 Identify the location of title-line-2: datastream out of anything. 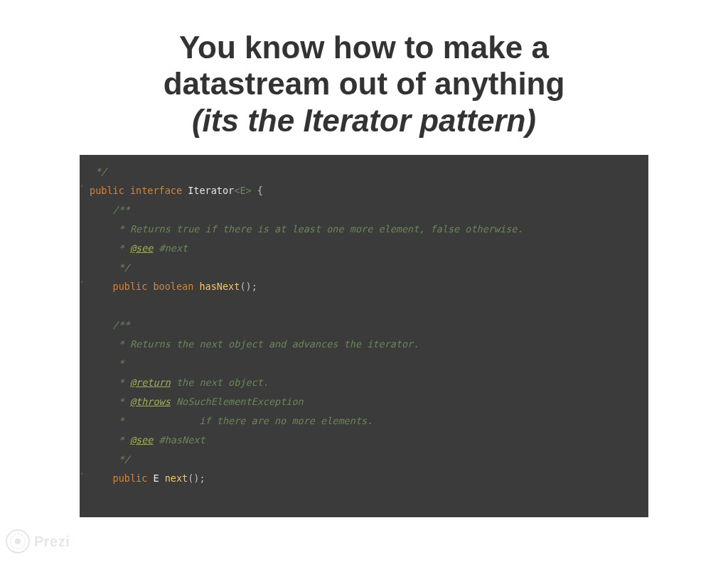
(364, 84).